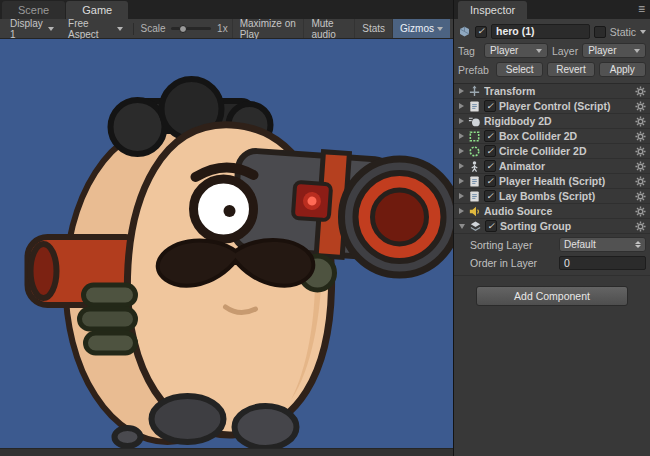  What do you see at coordinates (602, 244) in the screenshot?
I see `sorting-layer-dropdown: Default` at bounding box center [602, 244].